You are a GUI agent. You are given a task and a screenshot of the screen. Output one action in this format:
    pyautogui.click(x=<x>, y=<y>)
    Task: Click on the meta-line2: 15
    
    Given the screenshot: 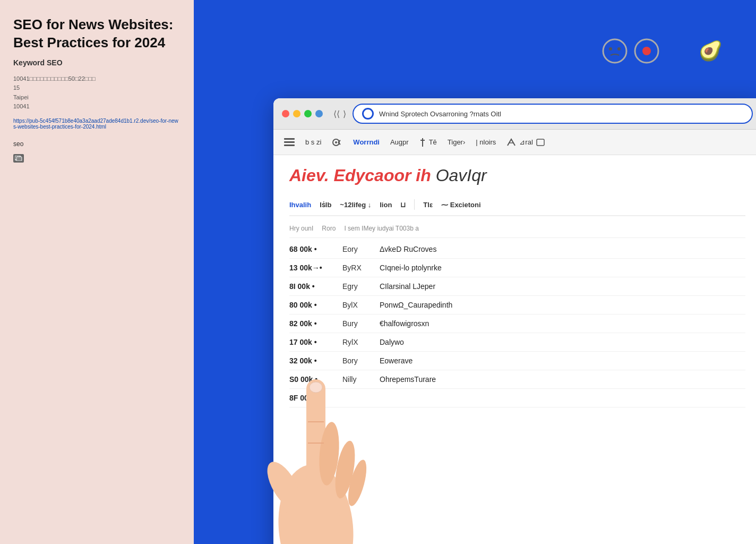 What is the action you would take?
    pyautogui.click(x=16, y=88)
    